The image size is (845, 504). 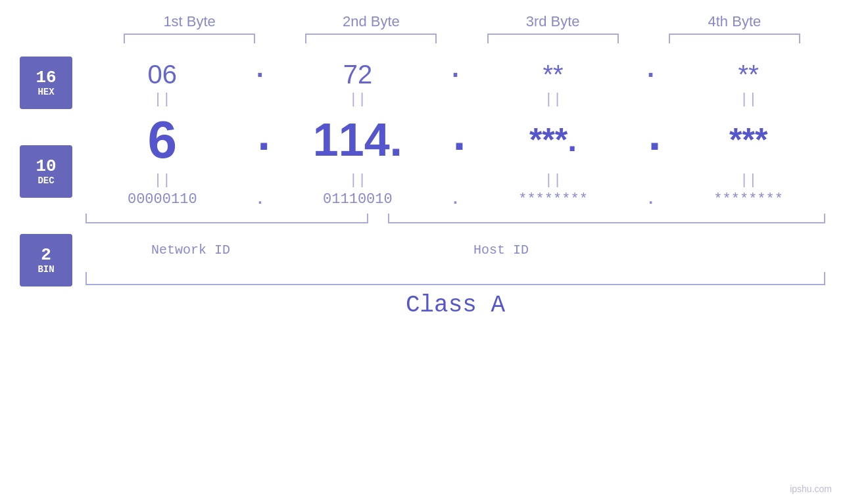 What do you see at coordinates (46, 260) in the screenshot?
I see `bin-badge: 2 BIN` at bounding box center [46, 260].